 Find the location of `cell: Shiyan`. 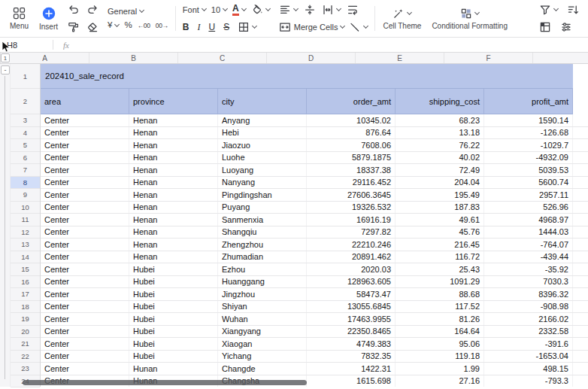

cell: Shiyan is located at coordinates (262, 307).